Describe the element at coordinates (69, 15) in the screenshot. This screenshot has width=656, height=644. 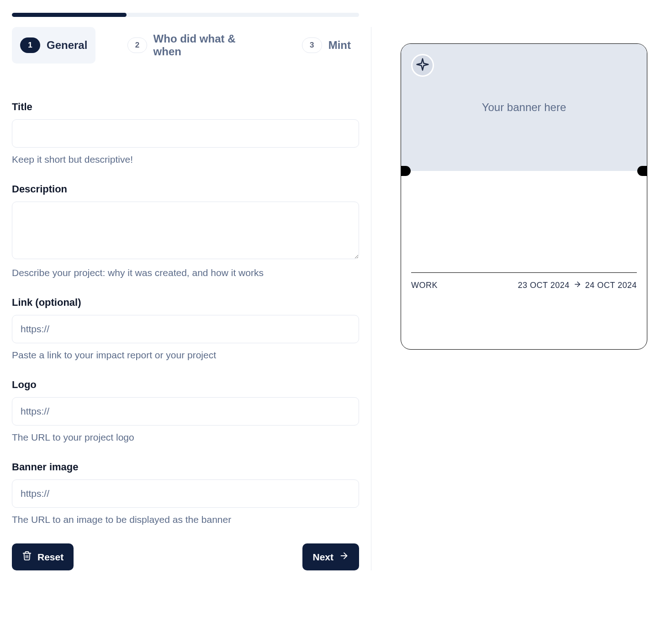
I see `progress-fill` at that location.